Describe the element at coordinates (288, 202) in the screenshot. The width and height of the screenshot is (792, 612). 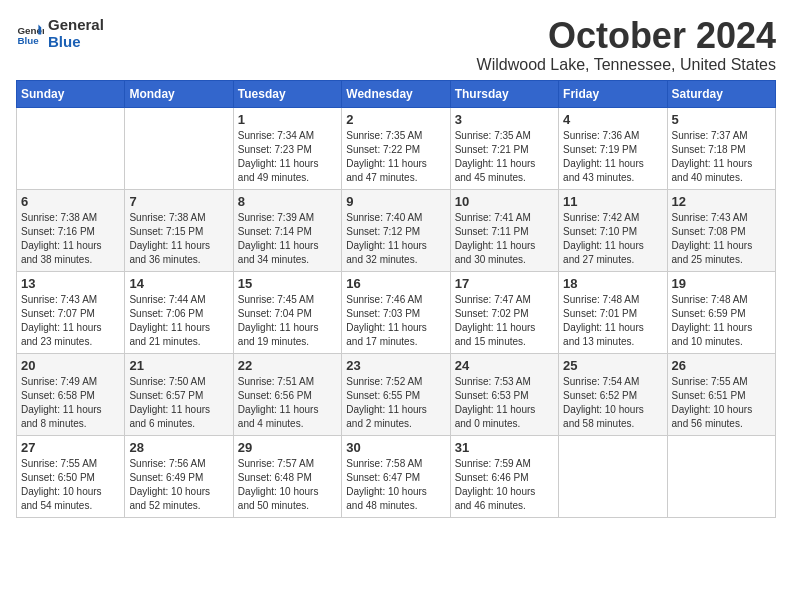
I see `day-number: 8` at that location.